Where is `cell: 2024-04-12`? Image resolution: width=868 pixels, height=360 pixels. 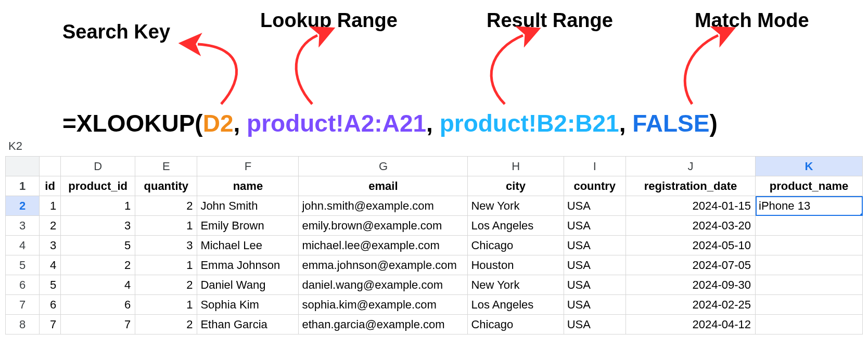
cell: 2024-04-12 is located at coordinates (690, 325).